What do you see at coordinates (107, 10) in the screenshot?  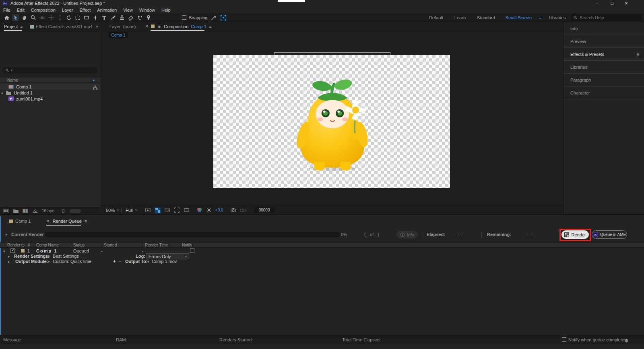 I see `menu-animation: Animation` at bounding box center [107, 10].